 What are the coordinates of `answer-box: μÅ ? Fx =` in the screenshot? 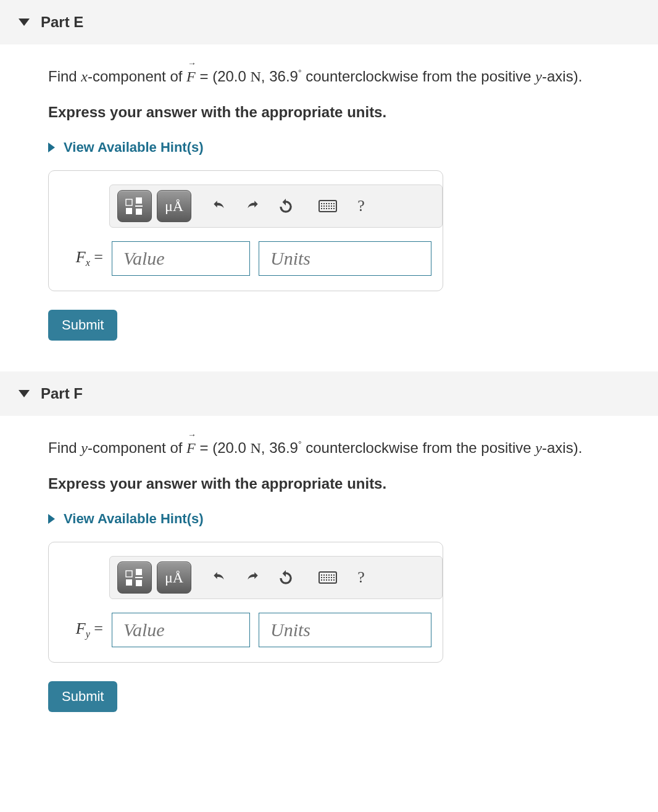 It's located at (246, 231).